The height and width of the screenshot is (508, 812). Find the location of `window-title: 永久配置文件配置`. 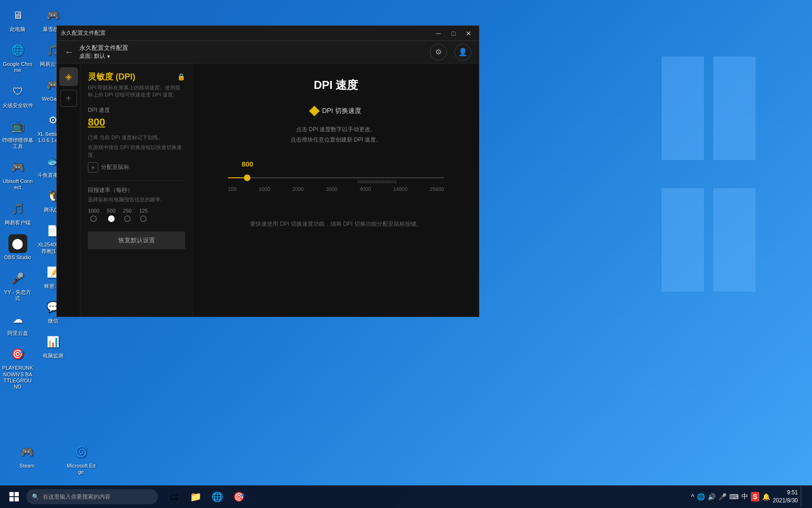

window-title: 永久配置文件配置 is located at coordinates (83, 33).